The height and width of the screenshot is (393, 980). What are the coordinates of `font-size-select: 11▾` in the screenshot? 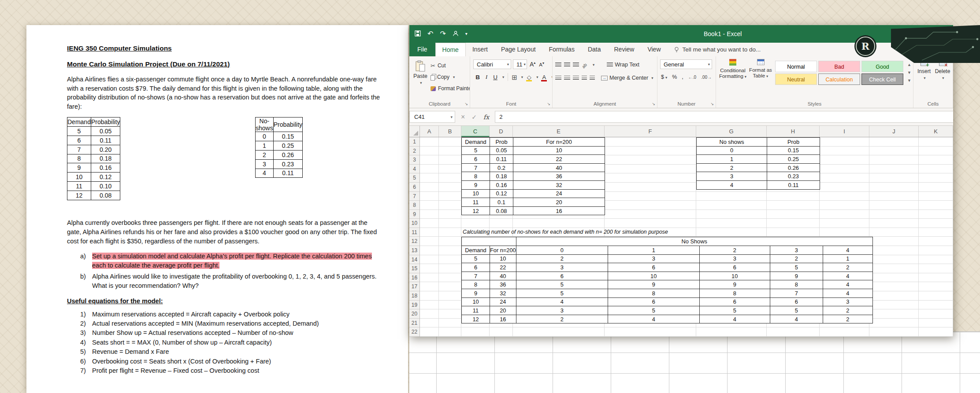 It's located at (520, 64).